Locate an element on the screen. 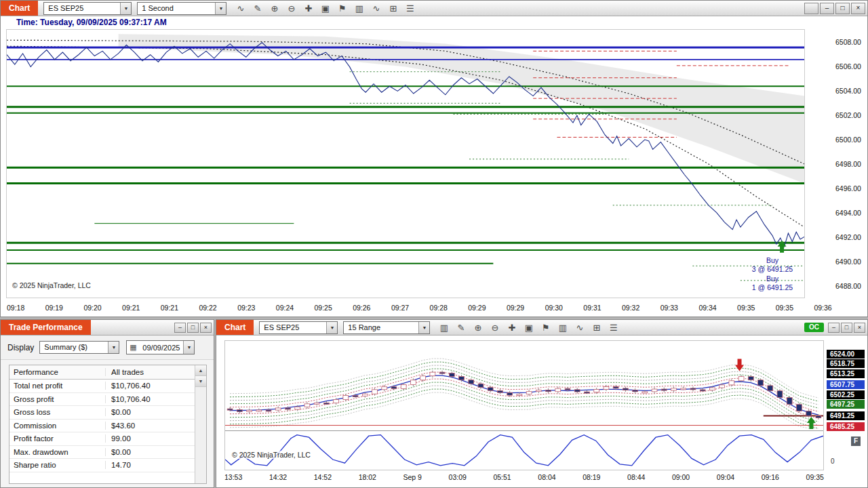 The image size is (868, 488). display-value: Summary ($) is located at coordinates (74, 347).